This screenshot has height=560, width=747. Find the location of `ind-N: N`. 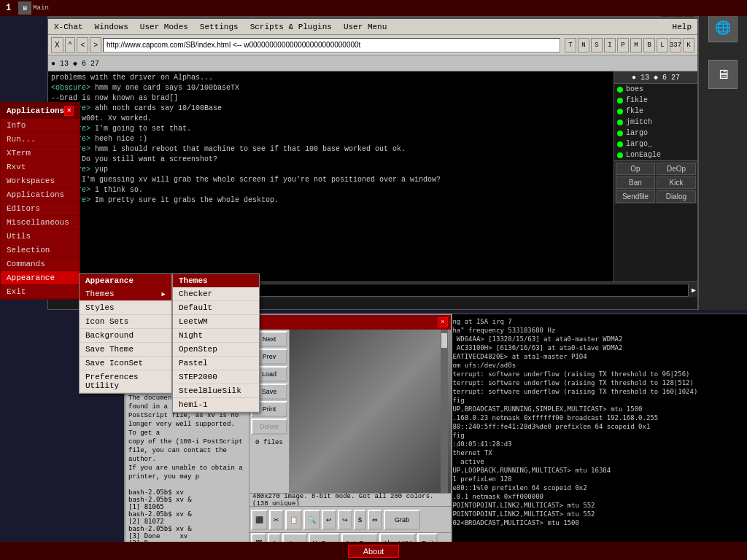

ind-N: N is located at coordinates (584, 45).